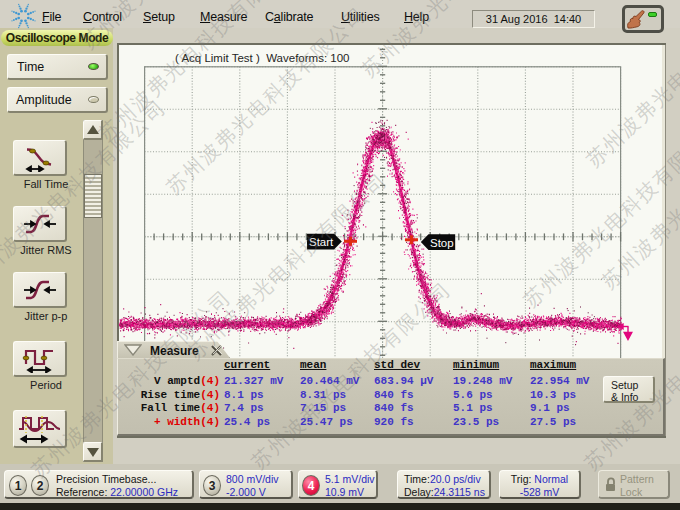  I want to click on svg-text: Stop, so click(442, 243).